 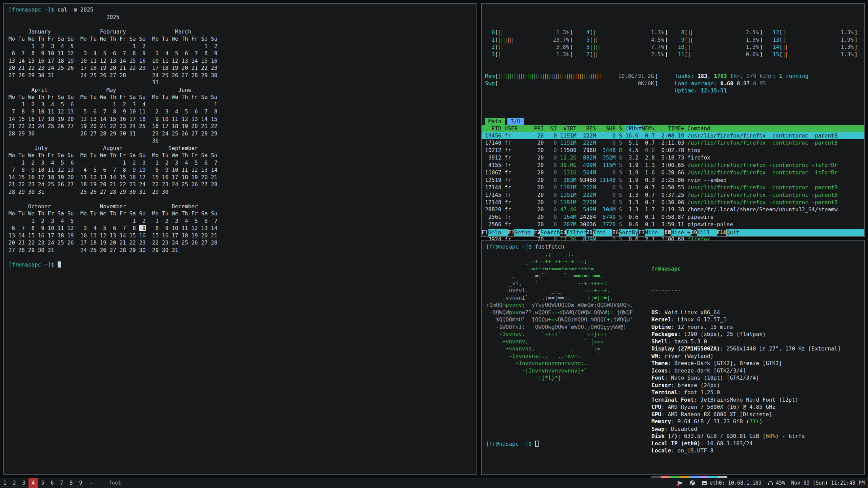 What do you see at coordinates (537, 232) in the screenshot?
I see `fkey-search: F3` at bounding box center [537, 232].